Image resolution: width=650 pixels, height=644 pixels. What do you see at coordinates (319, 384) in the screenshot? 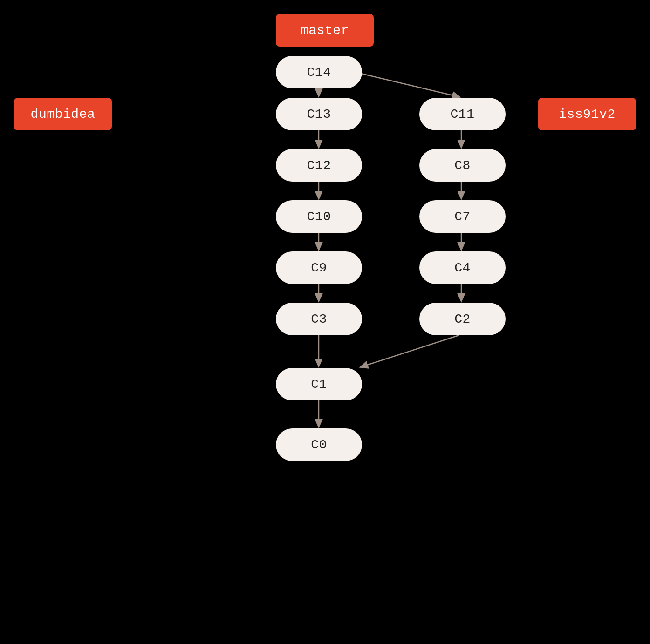
I see `commit-C1: C1` at bounding box center [319, 384].